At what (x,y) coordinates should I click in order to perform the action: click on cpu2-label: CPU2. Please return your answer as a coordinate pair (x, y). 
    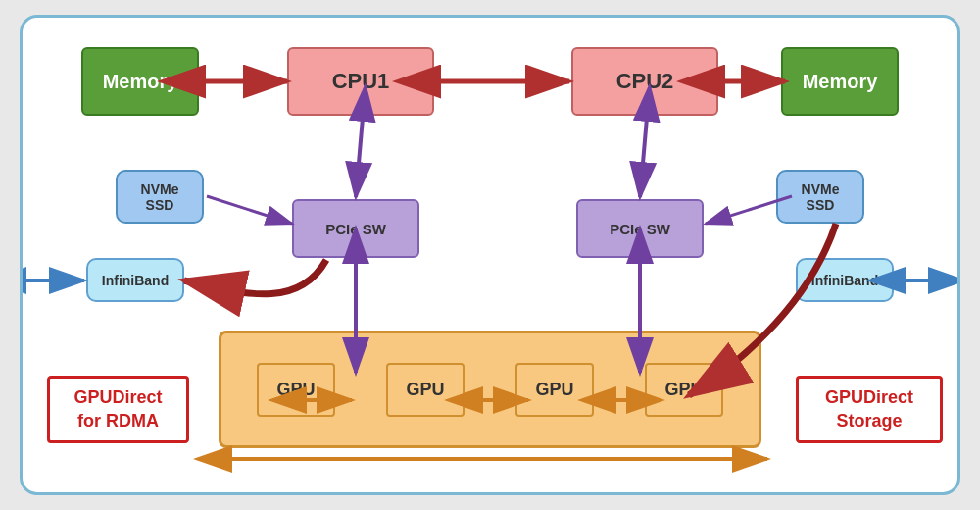
    Looking at the image, I should click on (645, 81).